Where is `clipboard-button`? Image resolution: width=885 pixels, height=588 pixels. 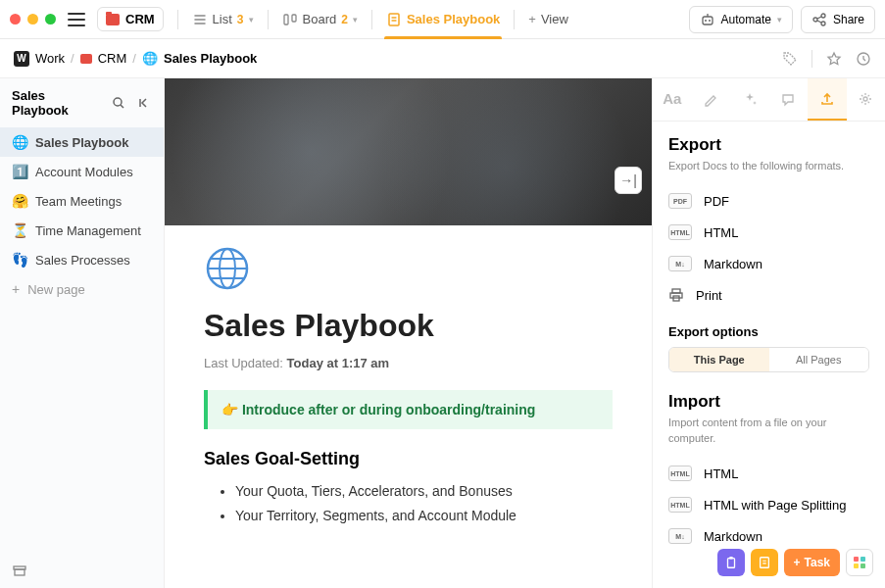
clipboard-button is located at coordinates (731, 563).